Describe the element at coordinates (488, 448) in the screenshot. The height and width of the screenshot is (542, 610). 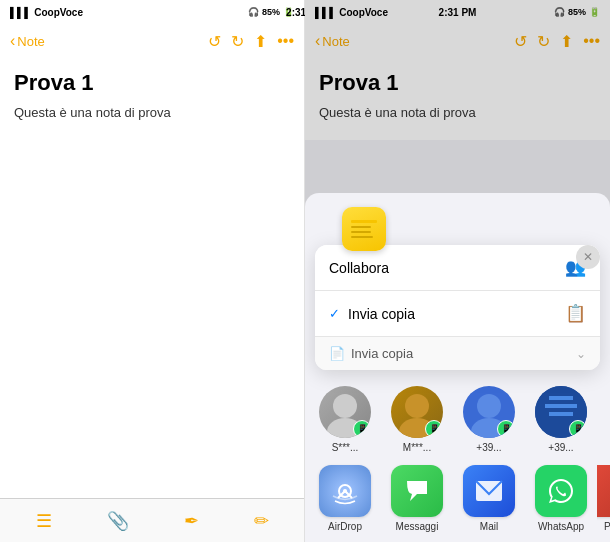
I see `contact-name-3: +39...` at that location.